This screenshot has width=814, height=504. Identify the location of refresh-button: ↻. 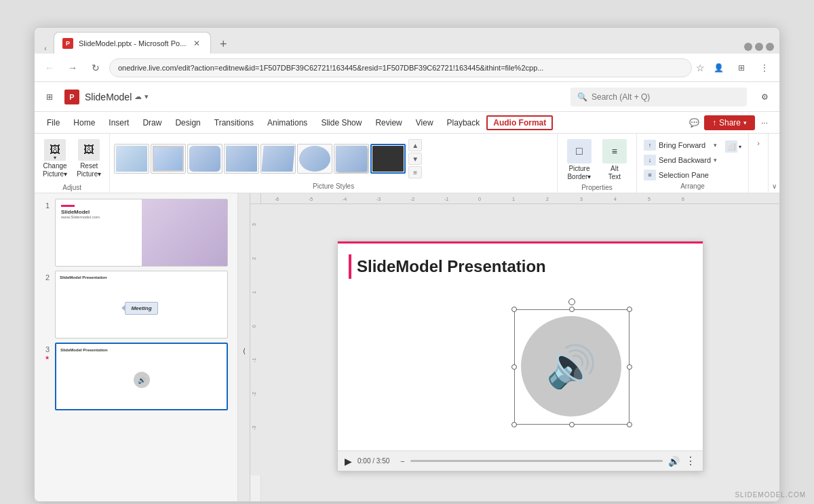
(96, 68).